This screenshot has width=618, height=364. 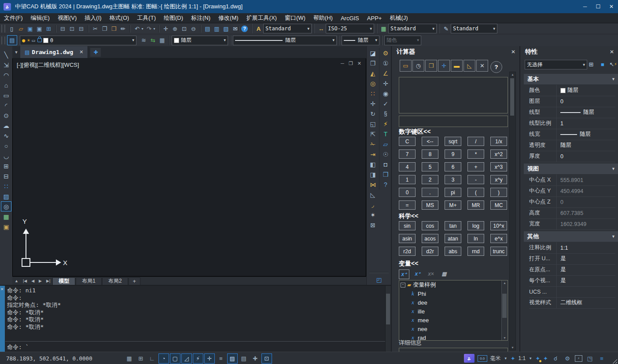 I want to click on science-section-label: 科学<<, so click(x=408, y=216).